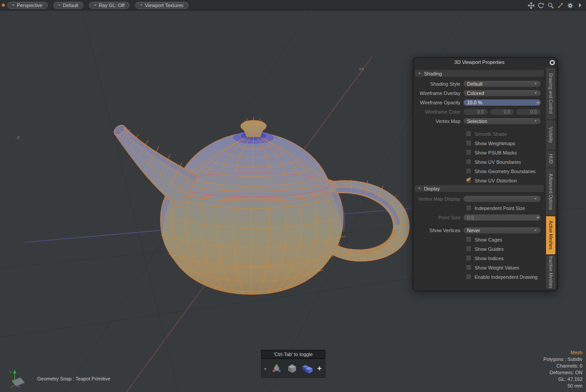  Describe the element at coordinates (469, 277) in the screenshot. I see `enable-independent-drawing-checkbox` at that location.